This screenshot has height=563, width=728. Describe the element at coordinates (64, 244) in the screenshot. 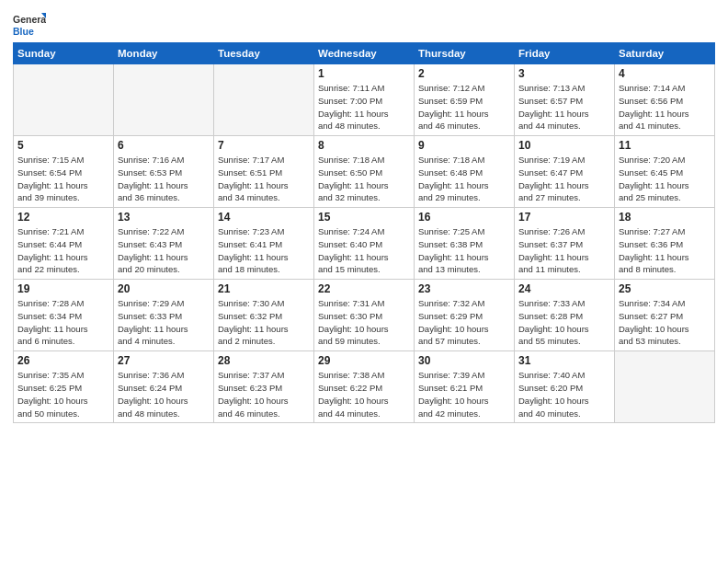

I see `calendar-cell: 12Sunrise: 7:21 AM Sunset: 6:44 PM Dayli…` at that location.